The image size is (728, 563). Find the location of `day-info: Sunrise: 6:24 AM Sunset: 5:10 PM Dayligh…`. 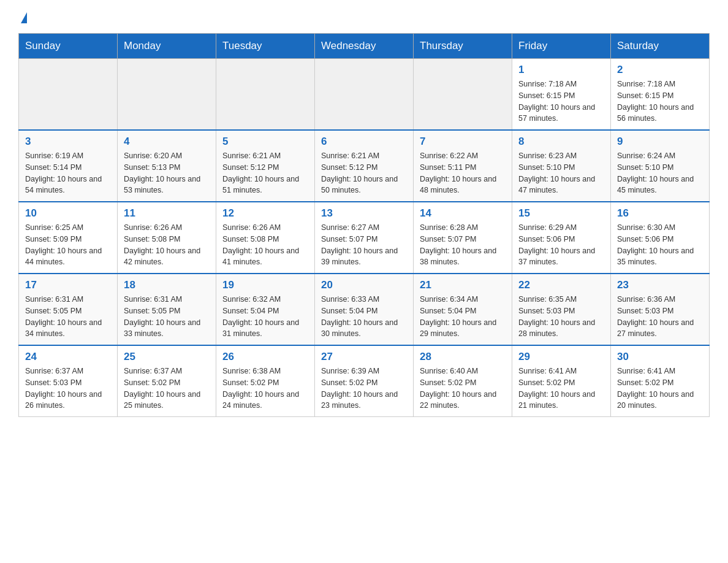

day-info: Sunrise: 6:24 AM Sunset: 5:10 PM Dayligh… is located at coordinates (660, 173).